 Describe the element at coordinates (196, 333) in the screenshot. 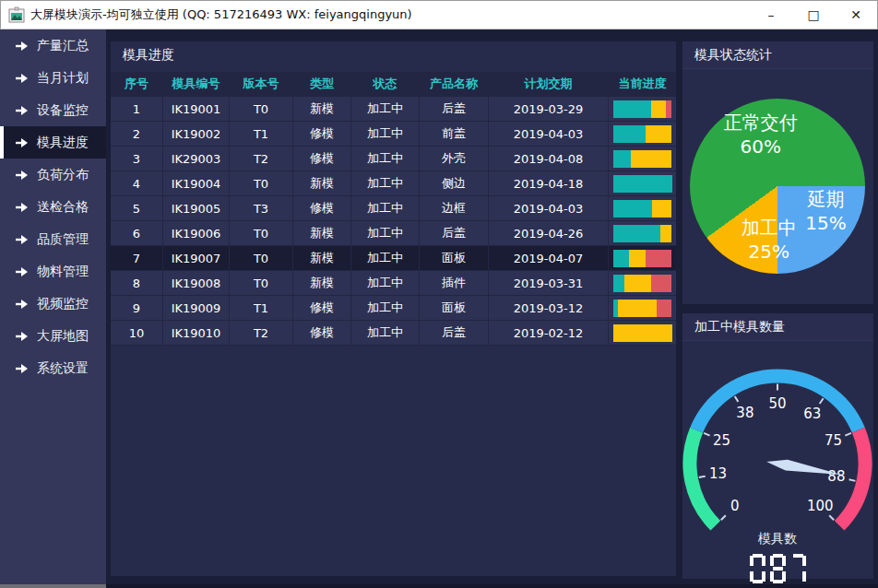

I see `cell-code: IK19010` at that location.